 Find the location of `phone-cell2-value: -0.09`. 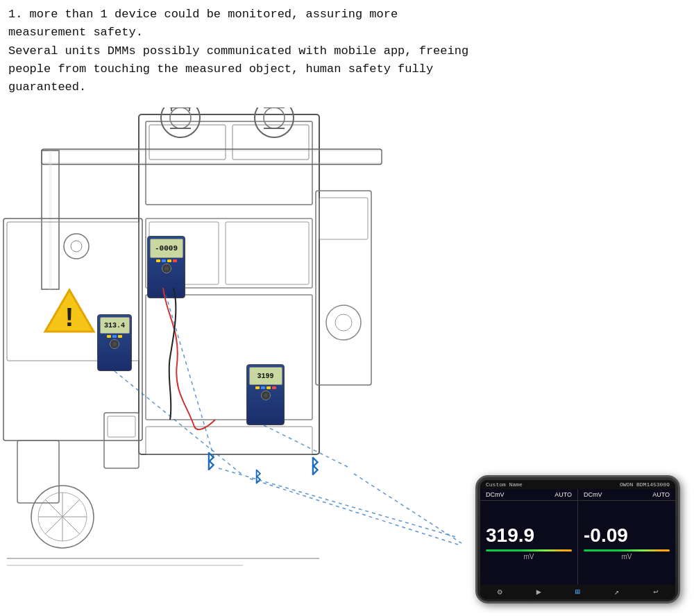

phone-cell2-value: -0.09 is located at coordinates (627, 536).